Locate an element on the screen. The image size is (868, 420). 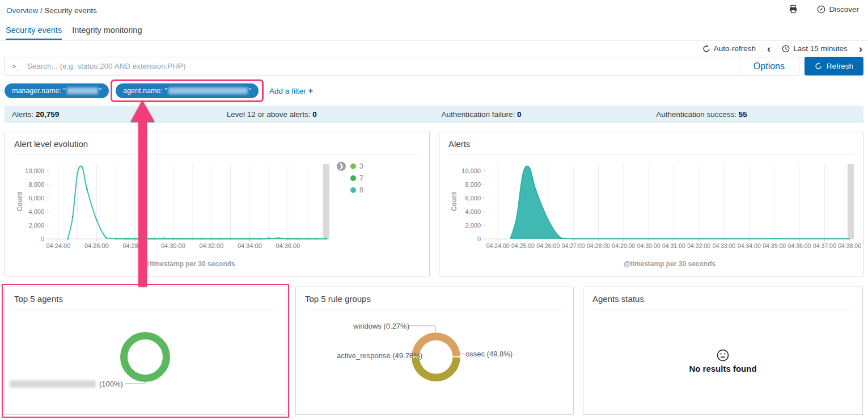
refresh-button-label: Refresh is located at coordinates (840, 66).